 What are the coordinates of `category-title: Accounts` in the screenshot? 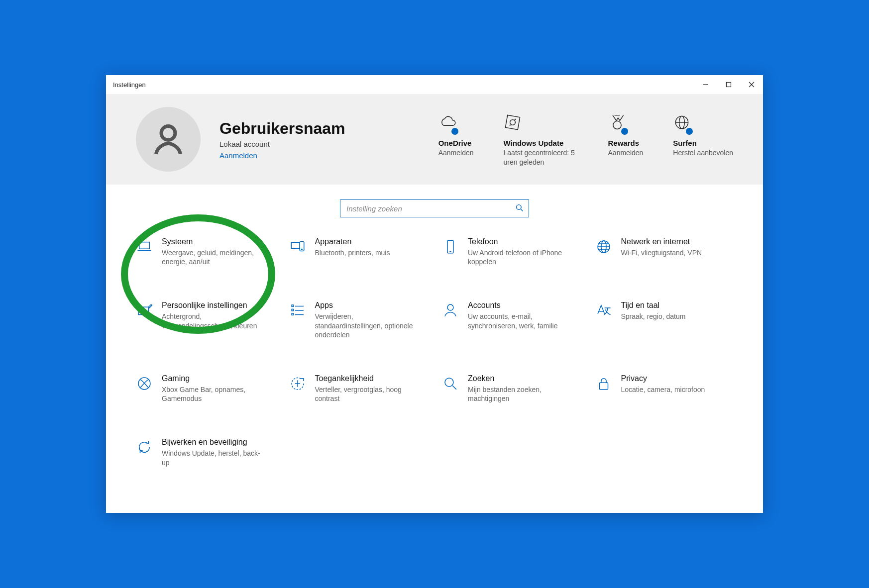 It's located at (518, 305).